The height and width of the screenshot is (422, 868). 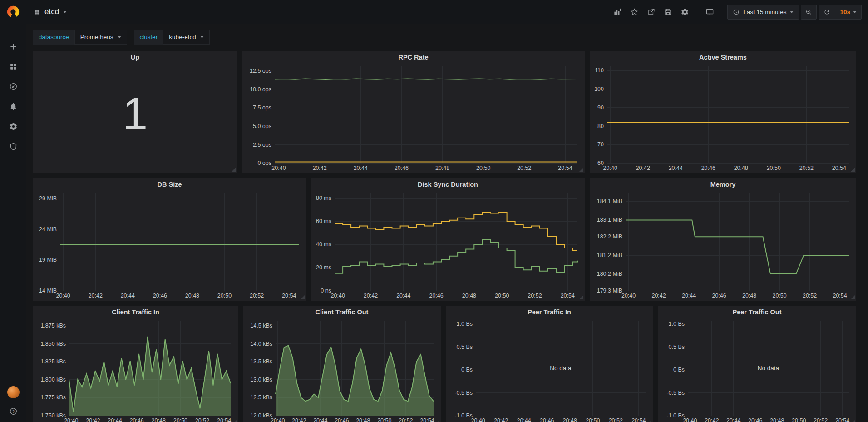 What do you see at coordinates (723, 245) in the screenshot?
I see `memory-chart: 184.1 MiB183.1 MiB182.2 MiB181.2 MiB180.…` at bounding box center [723, 245].